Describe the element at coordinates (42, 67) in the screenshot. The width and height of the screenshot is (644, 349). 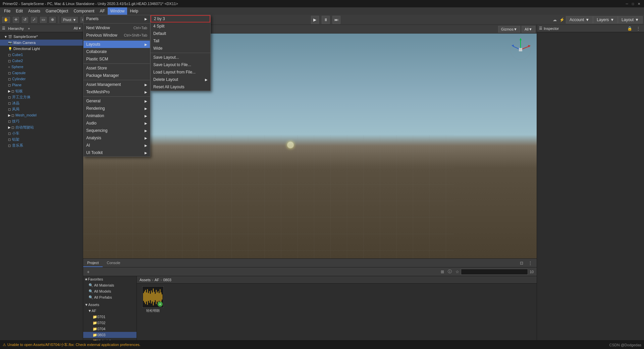
I see `hierarchy-item-sphere: ○ Sphere` at that location.